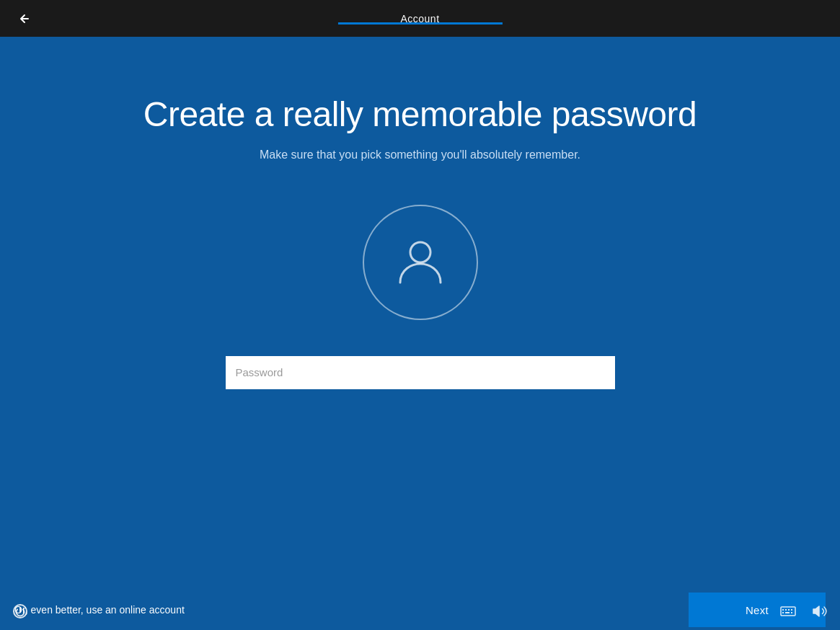  What do you see at coordinates (20, 611) in the screenshot?
I see `power-icon` at bounding box center [20, 611].